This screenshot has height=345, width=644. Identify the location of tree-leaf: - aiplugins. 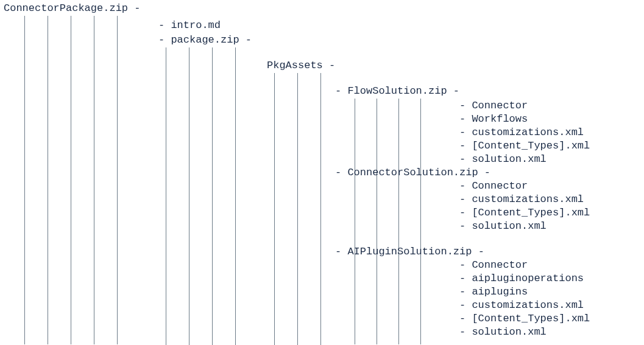
(494, 292).